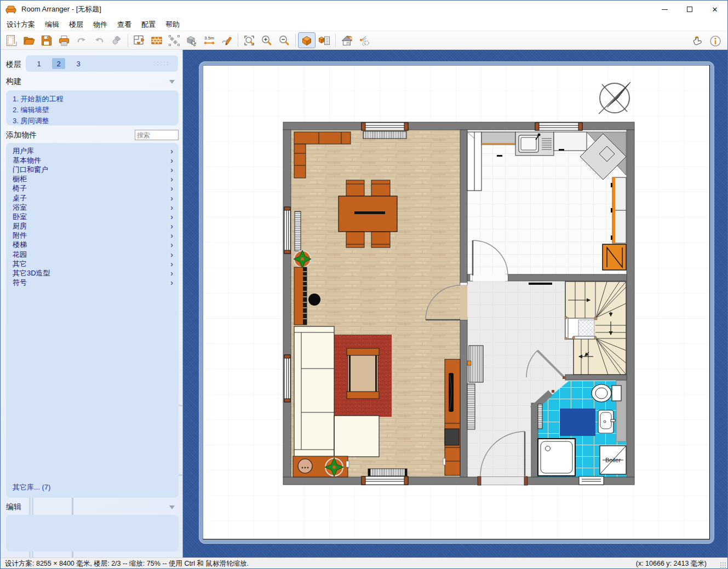  Describe the element at coordinates (92, 151) in the screenshot. I see `category-user-library: 用户库›` at that location.